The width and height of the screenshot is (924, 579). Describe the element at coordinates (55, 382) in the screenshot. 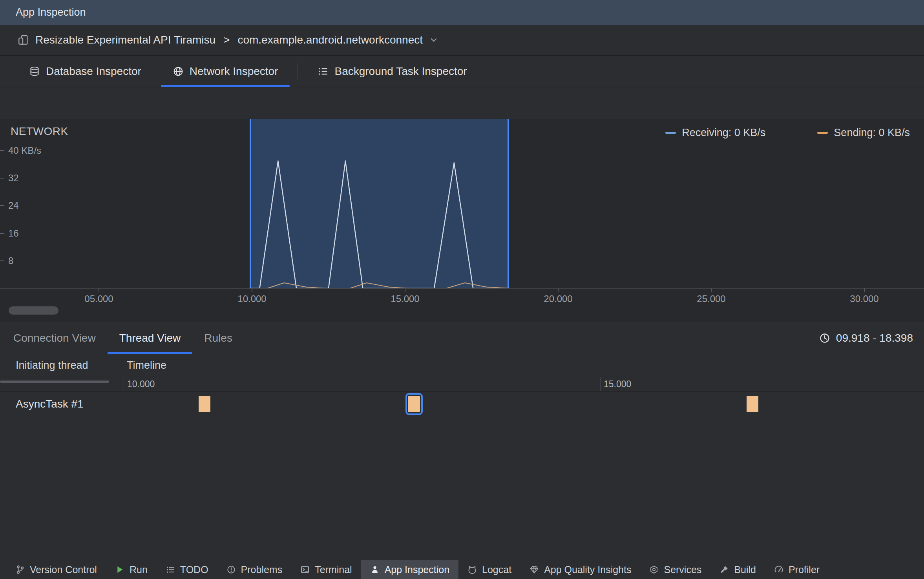

I see `initiating-thread-scrollbar` at that location.